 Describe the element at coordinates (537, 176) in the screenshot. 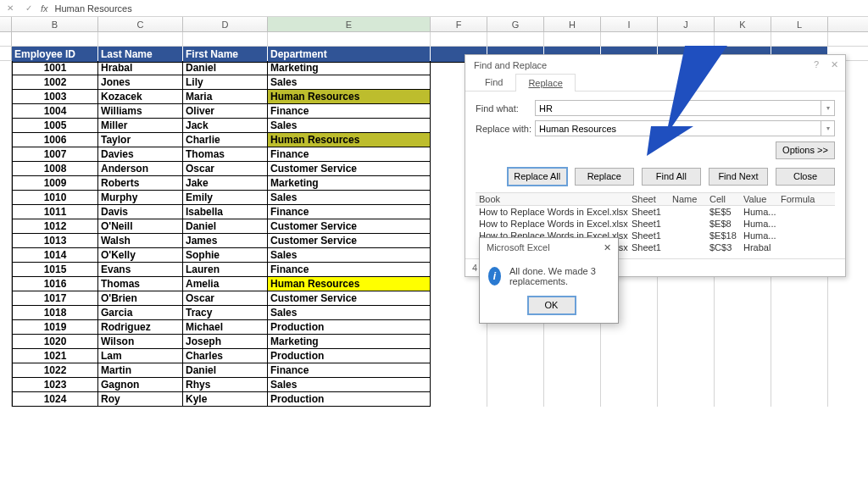

I see `replace-all-button: Replace All` at that location.